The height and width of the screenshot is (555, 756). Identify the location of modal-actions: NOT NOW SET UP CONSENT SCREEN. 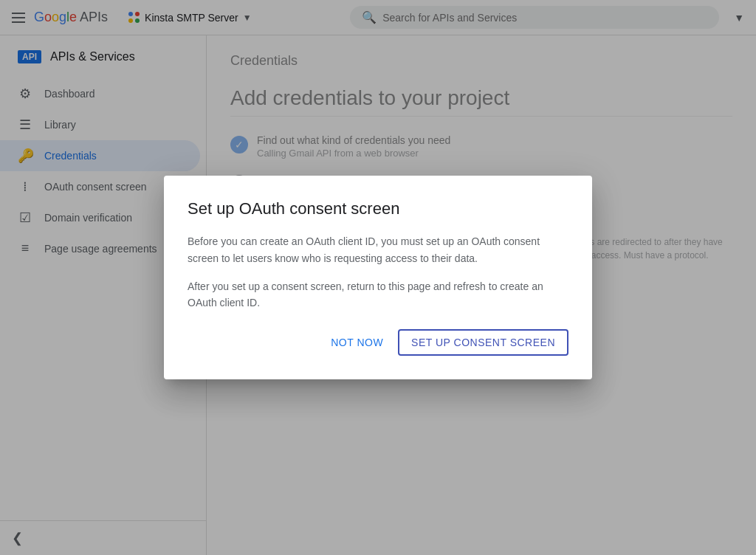
(378, 342).